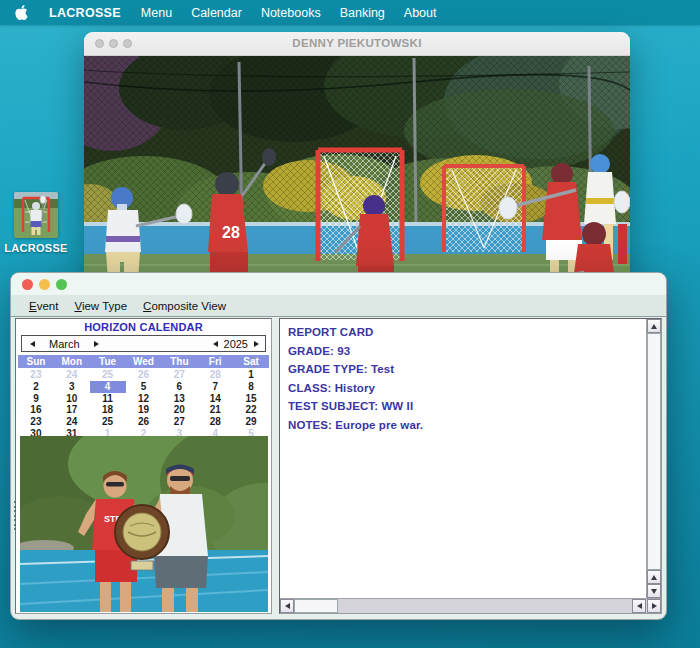 The width and height of the screenshot is (700, 648). I want to click on desktop-icon-label: LACROSSE, so click(36, 248).